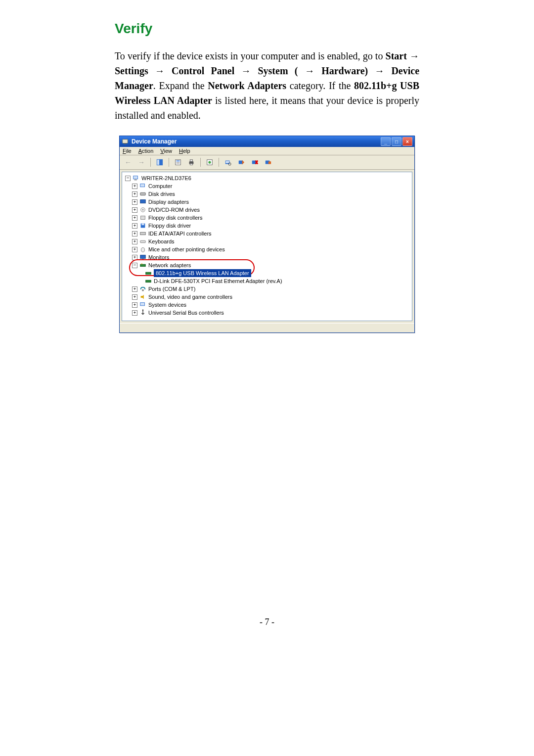 The image size is (534, 756). I want to click on maximize-button: □, so click(397, 142).